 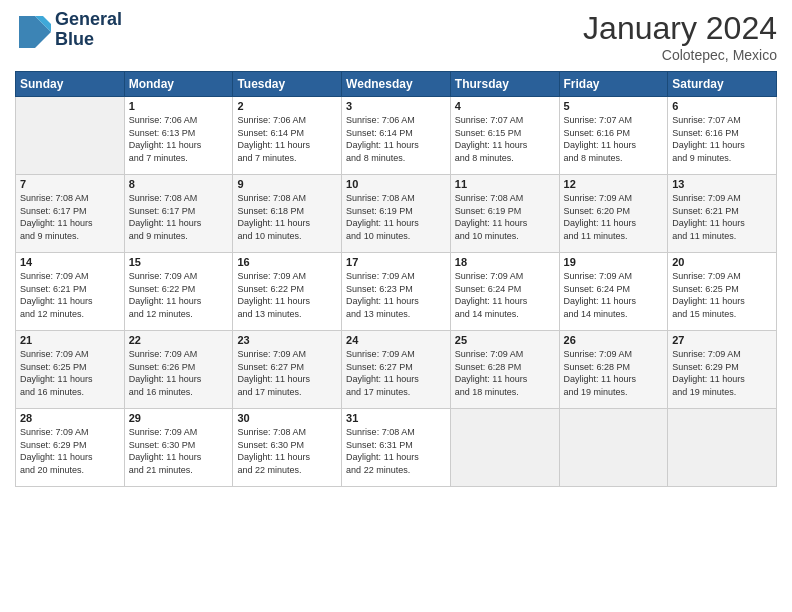 I want to click on calendar-cell: 17Sunrise: 7:09 AM Sunset: 6:23 PM Dayli…, so click(x=396, y=292).